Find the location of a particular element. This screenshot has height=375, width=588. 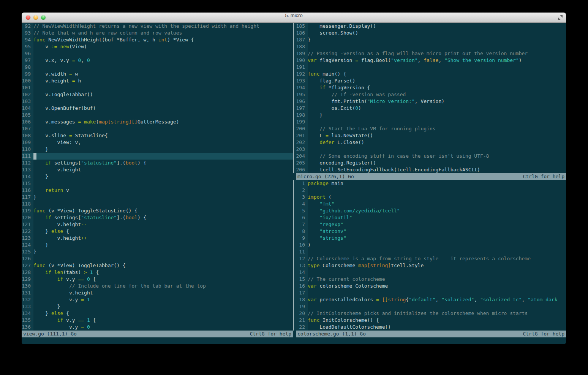

code-text: v.sline = Statusline{ is located at coordinates (163, 136).